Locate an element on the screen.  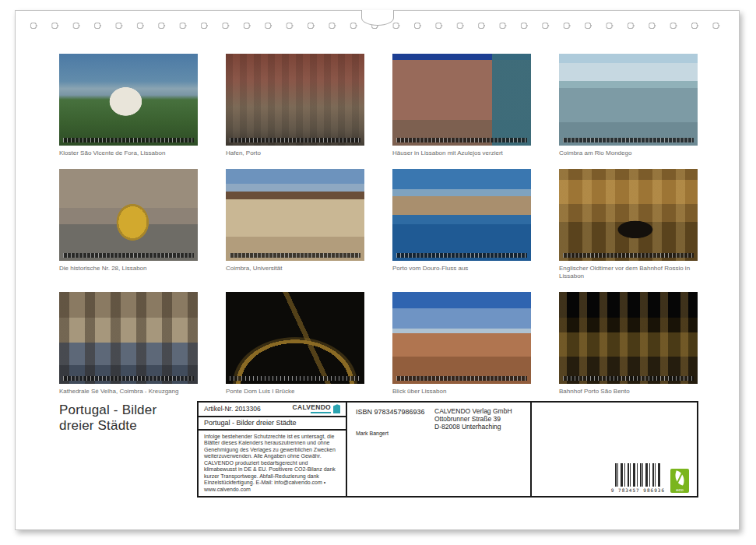
photo-caption: Kloster São Vicente de Fora, Lissabon is located at coordinates (128, 153).